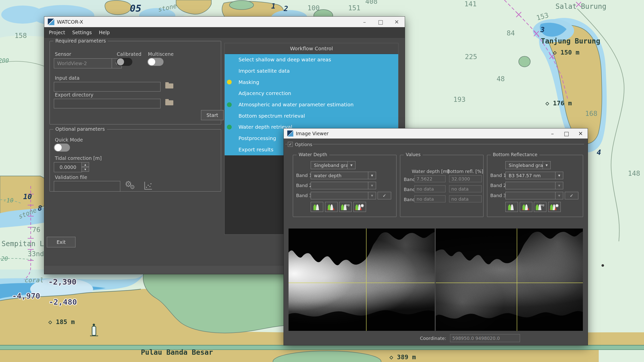  I want to click on spin-down-button: ▼, so click(85, 169).